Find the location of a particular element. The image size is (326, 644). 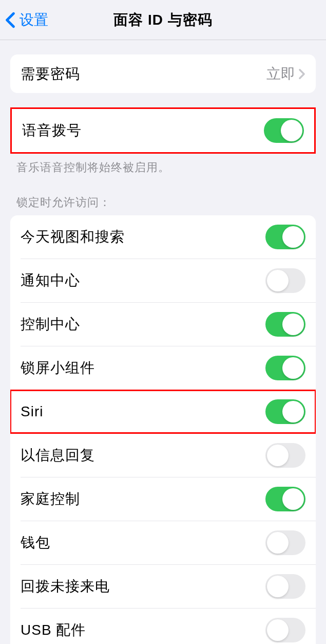

lock-access-label: 锁屏小组件 is located at coordinates (57, 368).